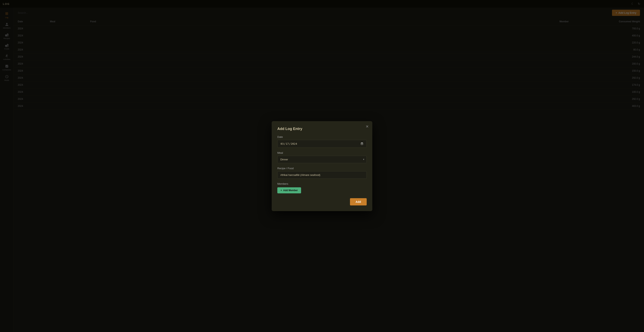 The height and width of the screenshot is (332, 644). Describe the element at coordinates (322, 168) in the screenshot. I see `recipe-food-label: Recipe / Food` at that location.